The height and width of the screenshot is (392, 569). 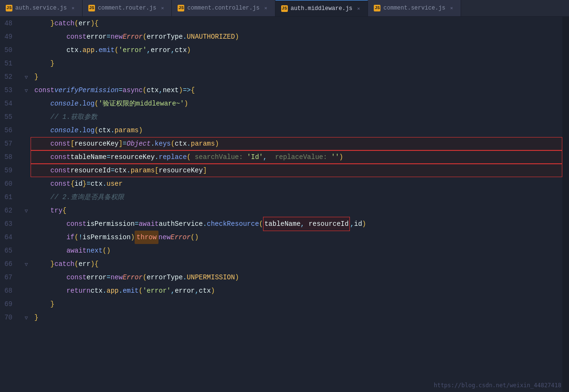 What do you see at coordinates (41, 8) in the screenshot?
I see `tab-label-1: auth.service.js` at bounding box center [41, 8].